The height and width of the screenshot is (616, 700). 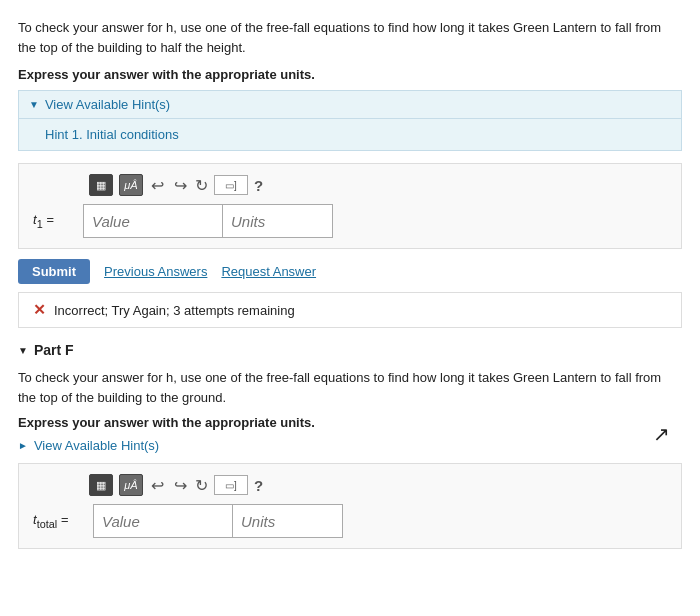 I want to click on grid-icon-f: ▦, so click(x=101, y=485).